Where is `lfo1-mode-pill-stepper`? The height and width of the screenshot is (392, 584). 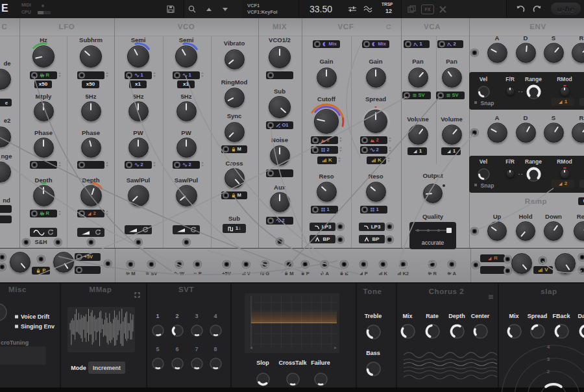
lfo1-mode-pill-stepper is located at coordinates (60, 75).